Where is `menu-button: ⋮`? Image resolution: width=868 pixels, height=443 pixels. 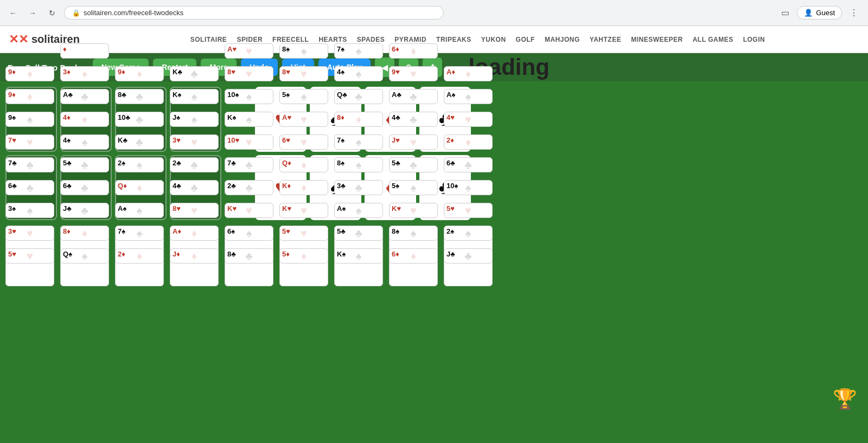
menu-button: ⋮ is located at coordinates (854, 13).